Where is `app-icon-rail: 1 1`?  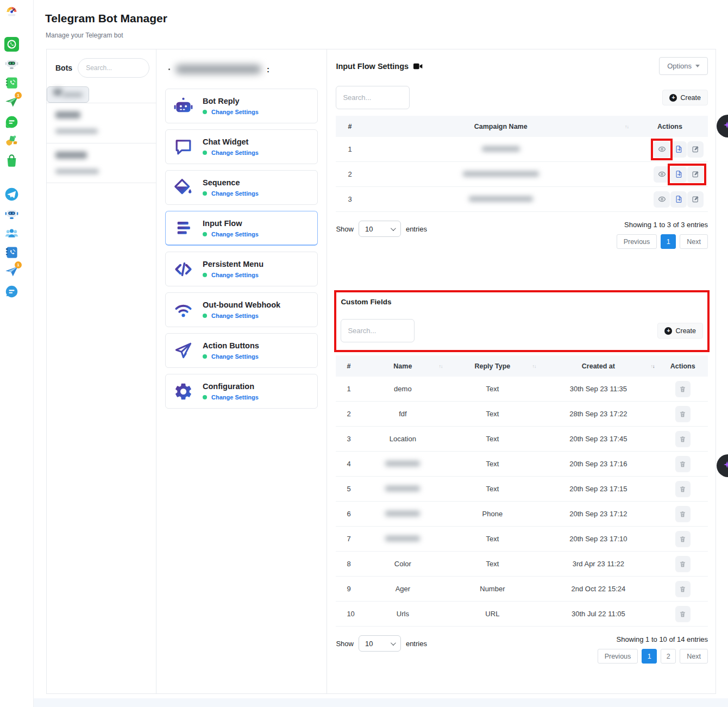 app-icon-rail: 1 1 is located at coordinates (17, 353).